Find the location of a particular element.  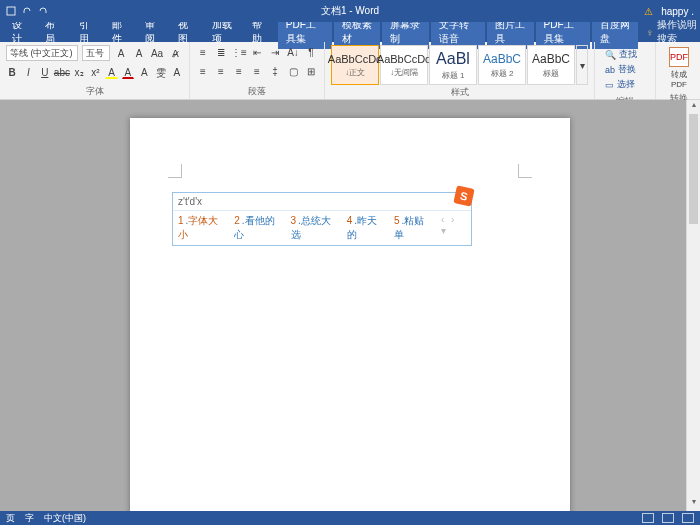

group-styles-label: 样式 is located at coordinates (460, 92).